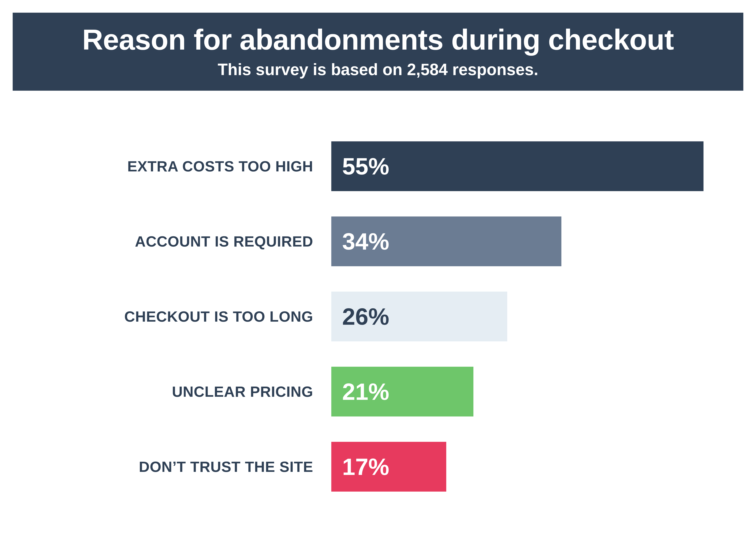 The height and width of the screenshot is (541, 756). What do you see at coordinates (362, 166) in the screenshot?
I see `bar-row: EXTRA COSTS TOO HIGH 55%` at bounding box center [362, 166].